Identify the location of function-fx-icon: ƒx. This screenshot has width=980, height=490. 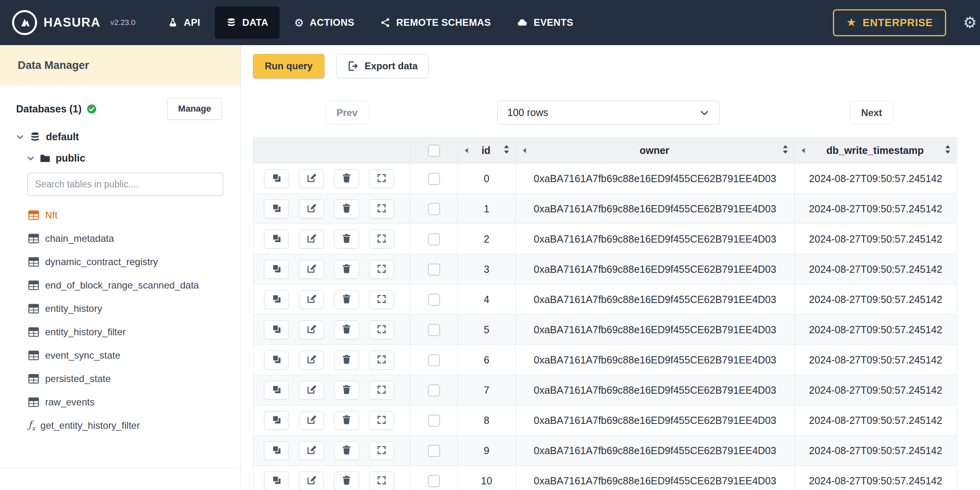
(31, 426).